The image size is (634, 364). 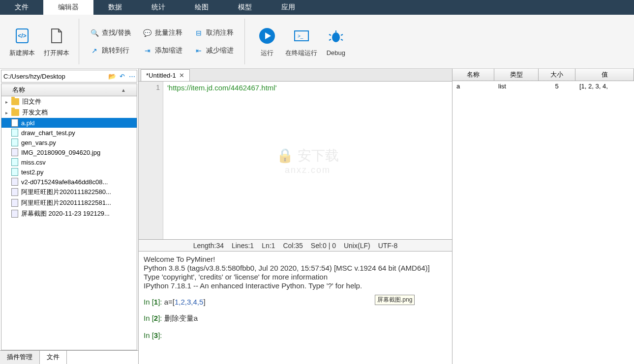 I want to click on tab-plugin-manager: 插件管理, so click(x=20, y=358).